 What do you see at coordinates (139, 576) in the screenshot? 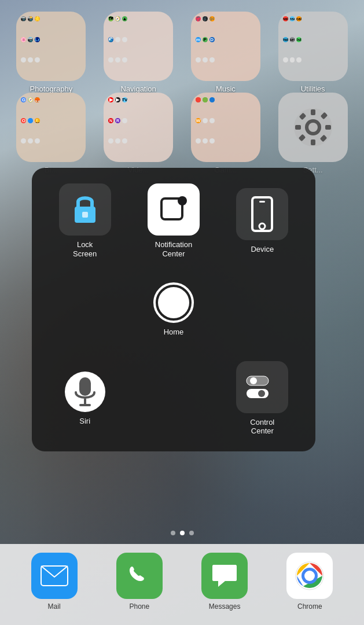
I see `phone-handset-icon` at bounding box center [139, 576].